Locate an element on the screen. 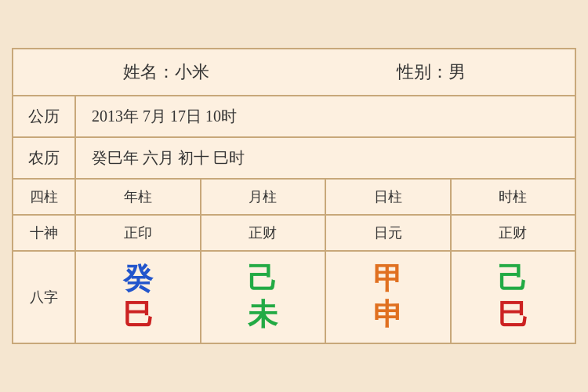  bazi-bottom-2: 申 is located at coordinates (388, 315).